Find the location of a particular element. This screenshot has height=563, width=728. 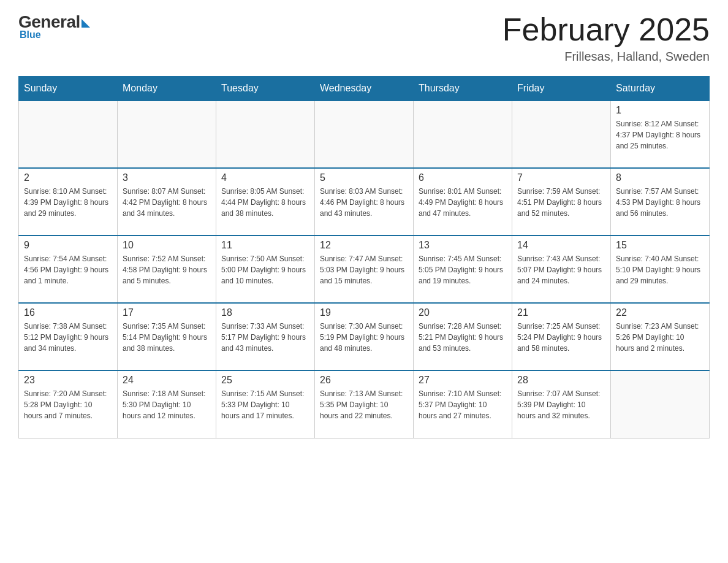

day-info: Sunrise: 8:03 AM Sunset: 4:46 PM Dayligh… is located at coordinates (364, 202).